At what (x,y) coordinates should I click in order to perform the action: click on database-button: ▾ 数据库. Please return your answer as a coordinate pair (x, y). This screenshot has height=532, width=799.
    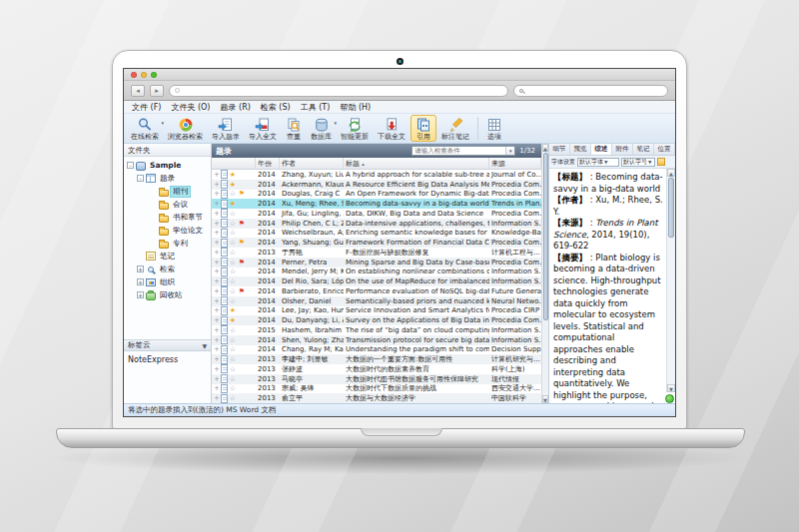
    Looking at the image, I should click on (322, 128).